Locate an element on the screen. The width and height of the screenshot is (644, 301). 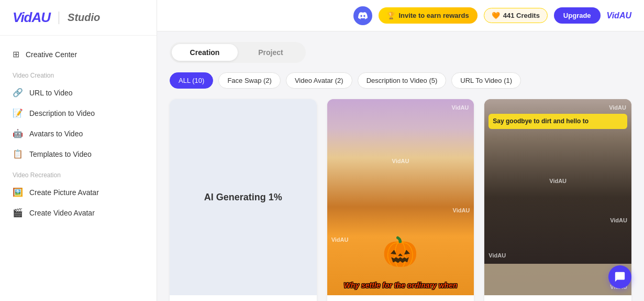
card-3-label: Description to Video is located at coordinates (558, 298).